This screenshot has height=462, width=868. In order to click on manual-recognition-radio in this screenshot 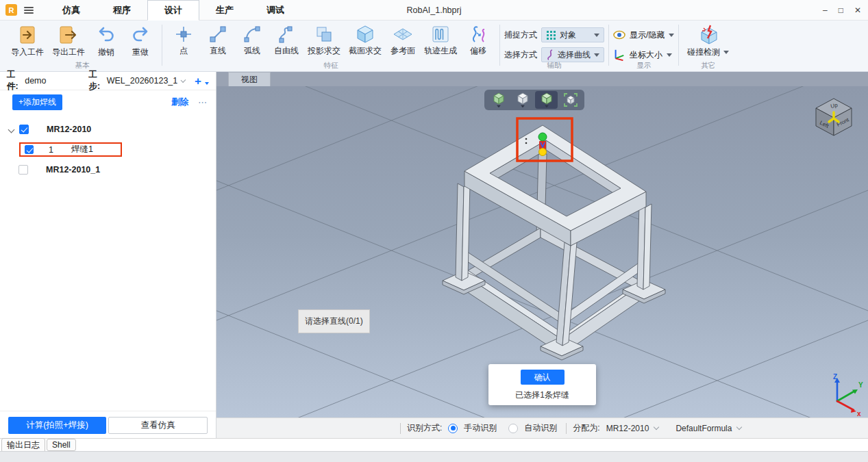, I will do `click(453, 428)`.